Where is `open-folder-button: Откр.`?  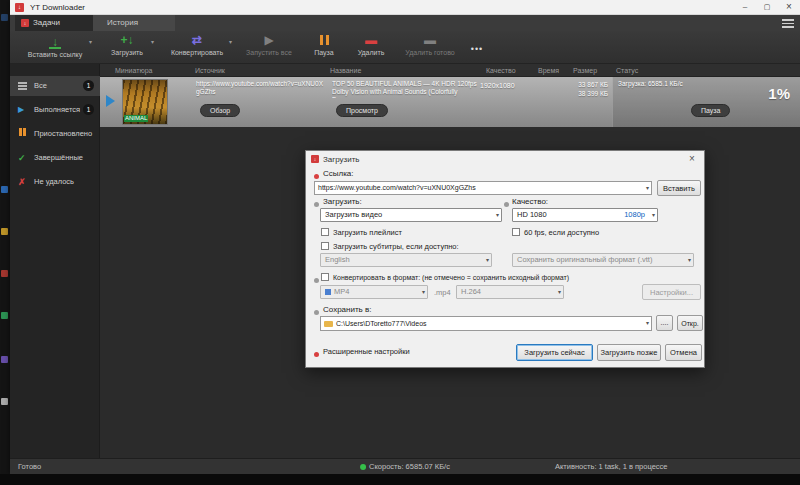
open-folder-button: Откр. is located at coordinates (690, 323).